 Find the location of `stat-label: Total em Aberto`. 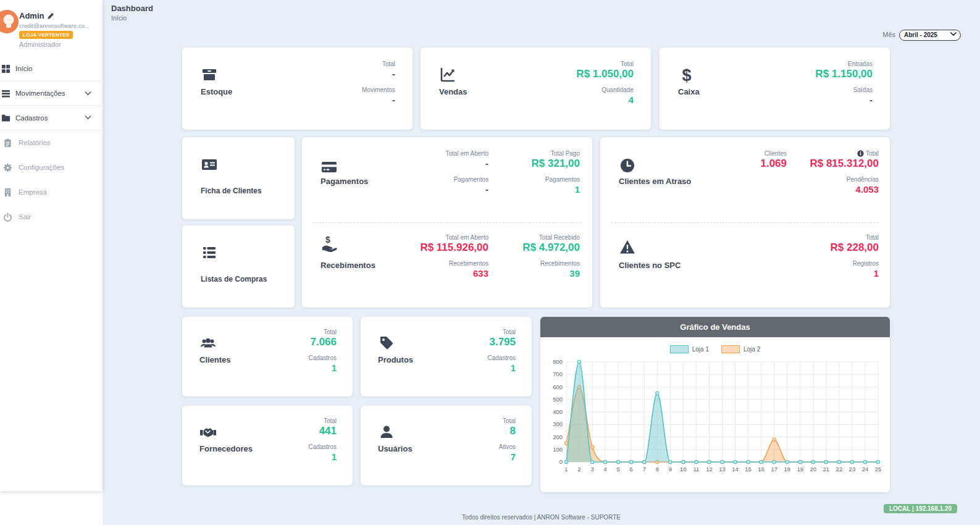

stat-label: Total em Aberto is located at coordinates (467, 153).